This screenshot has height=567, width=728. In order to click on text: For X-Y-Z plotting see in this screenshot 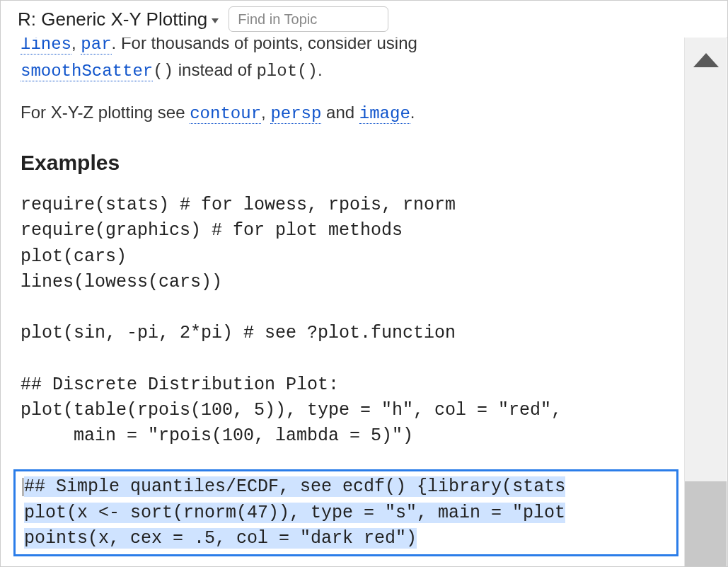, I will do `click(105, 112)`.